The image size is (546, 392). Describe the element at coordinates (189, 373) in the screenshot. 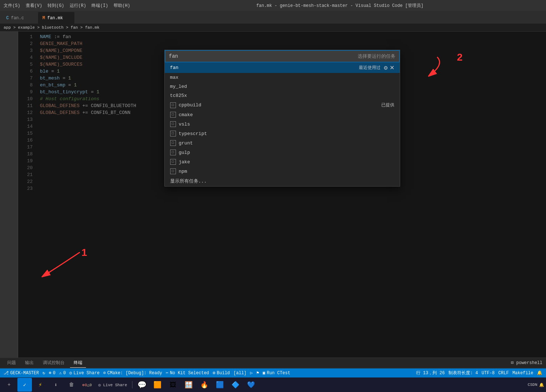

I see `nokit-label: No Kit Selected` at that location.